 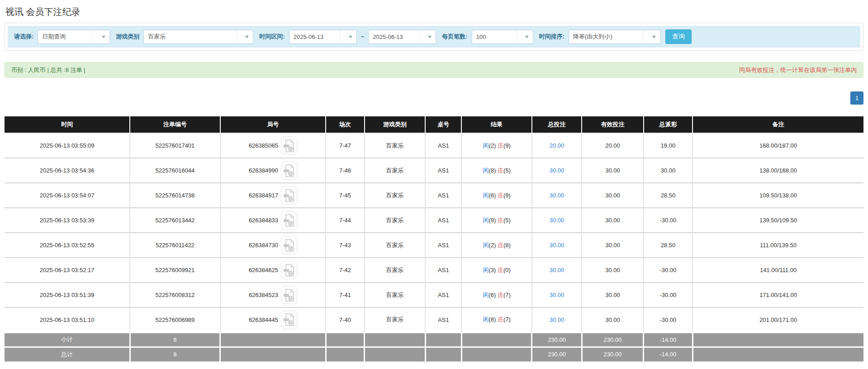 What do you see at coordinates (395, 125) in the screenshot?
I see `column-header: 游戏类别` at bounding box center [395, 125].